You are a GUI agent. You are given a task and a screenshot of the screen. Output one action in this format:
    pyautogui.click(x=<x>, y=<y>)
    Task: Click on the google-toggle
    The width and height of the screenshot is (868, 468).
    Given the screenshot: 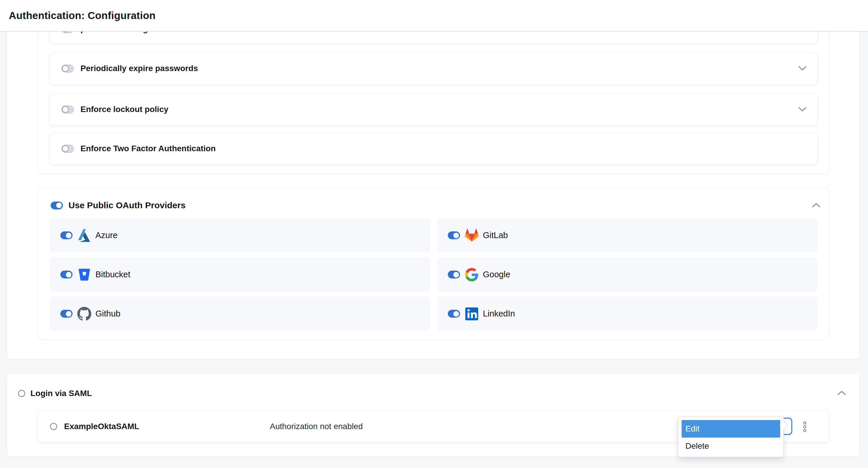 What is the action you would take?
    pyautogui.click(x=454, y=275)
    